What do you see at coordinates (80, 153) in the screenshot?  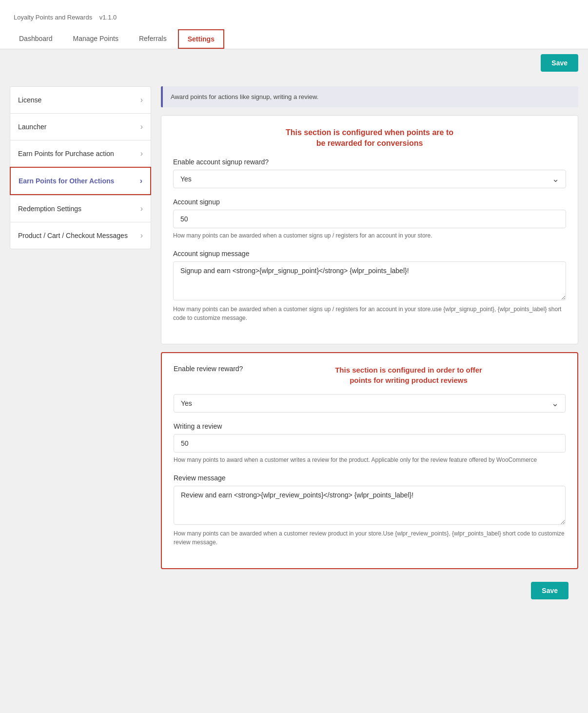 I see `sidebar-item-earn-purchase: Earn Points for Purchase action ›` at bounding box center [80, 153].